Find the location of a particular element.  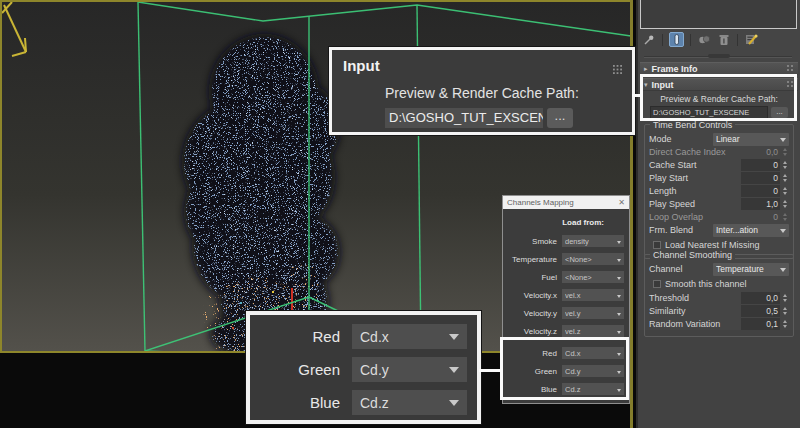

channel-row: Channel Temperature is located at coordinates (719, 269).